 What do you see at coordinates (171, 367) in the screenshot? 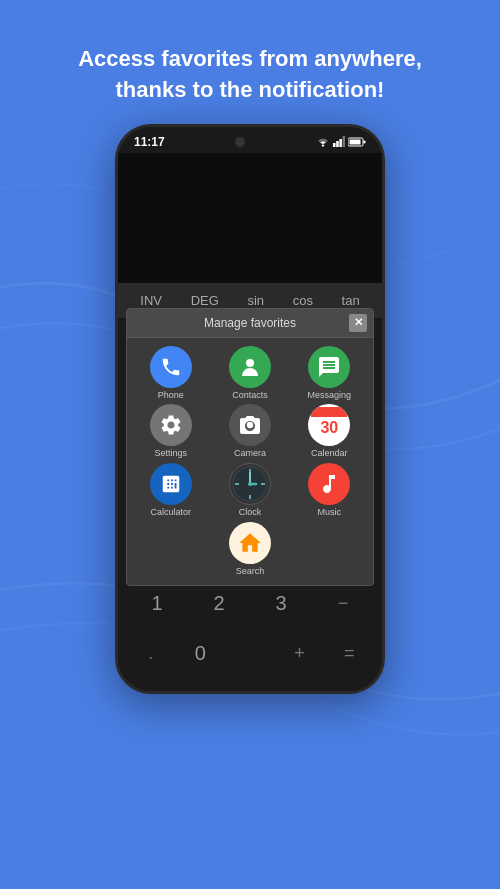
I see `phone-icon` at bounding box center [171, 367].